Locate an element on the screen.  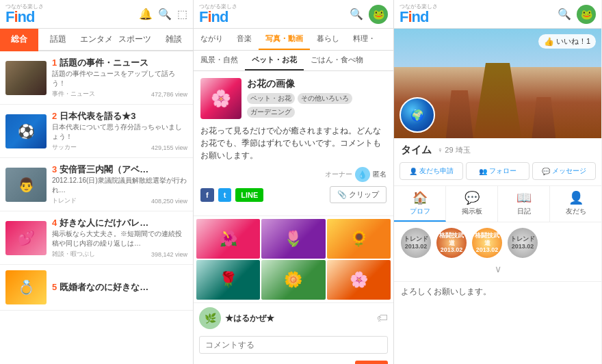
comment-actions: 📷 ▶ 匿名 投稿 is located at coordinates (293, 360).